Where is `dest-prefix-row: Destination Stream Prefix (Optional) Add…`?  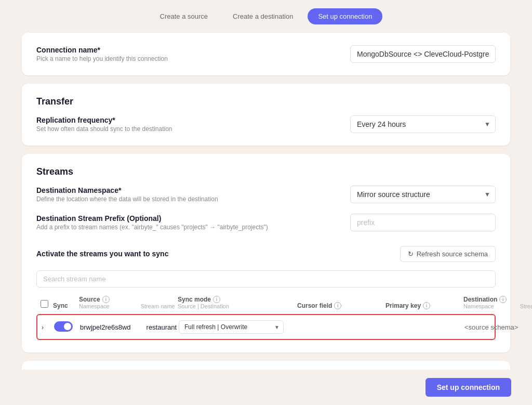
dest-prefix-row: Destination Stream Prefix (Optional) Add… is located at coordinates (266, 223).